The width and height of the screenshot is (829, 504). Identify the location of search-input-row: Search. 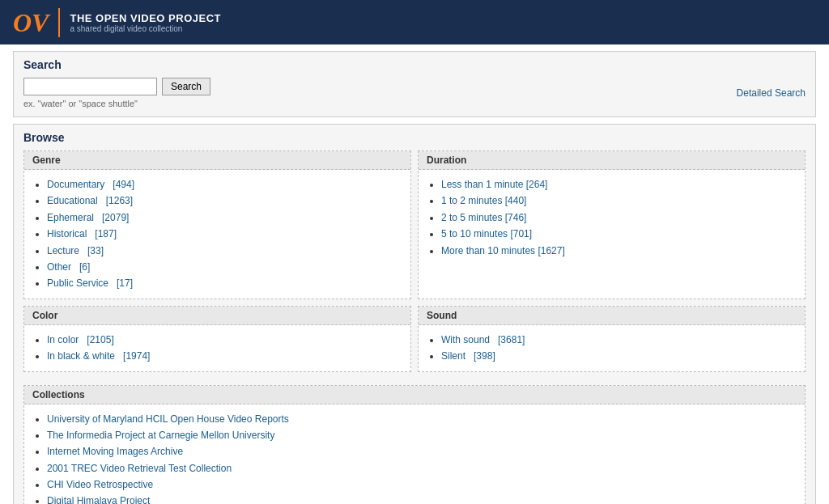
(117, 87).